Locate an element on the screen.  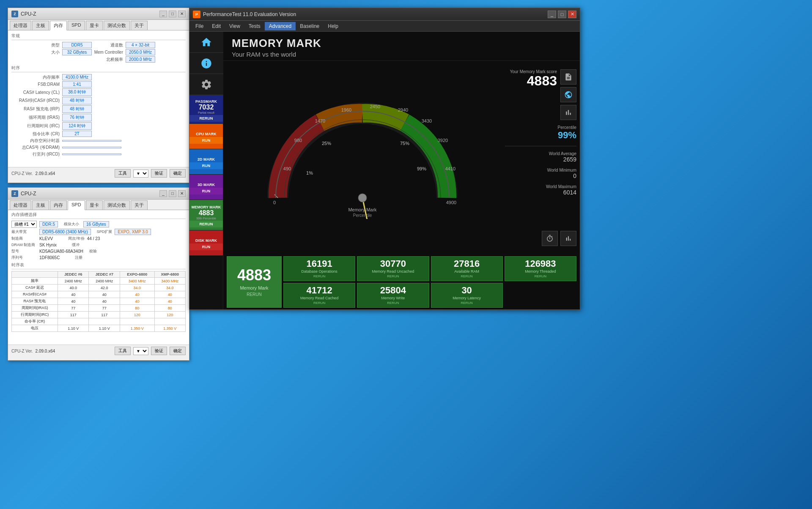
pt-menu-edit: Edit is located at coordinates (217, 26).